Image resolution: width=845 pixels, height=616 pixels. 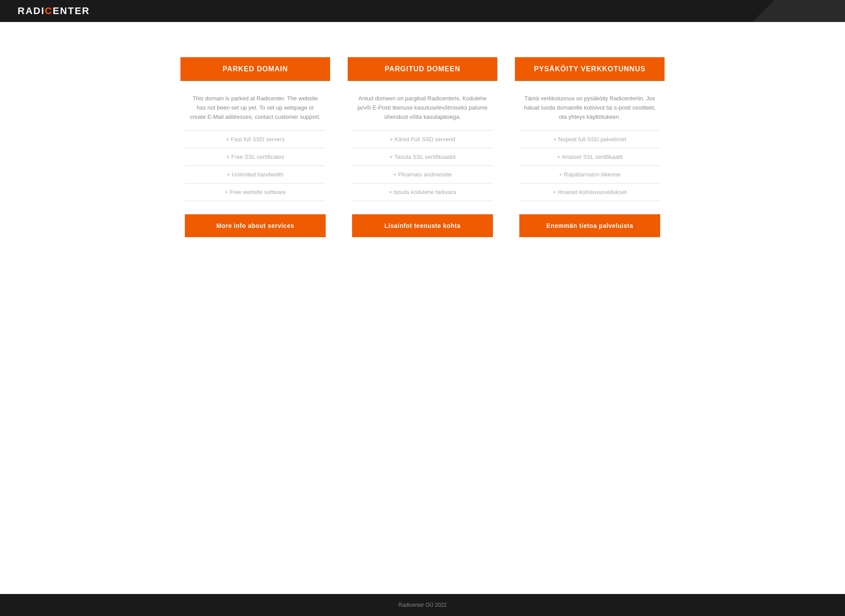 I want to click on card-estonian: PARGITUD DOMEEN Antud domeen on pargitud…, so click(x=422, y=151).